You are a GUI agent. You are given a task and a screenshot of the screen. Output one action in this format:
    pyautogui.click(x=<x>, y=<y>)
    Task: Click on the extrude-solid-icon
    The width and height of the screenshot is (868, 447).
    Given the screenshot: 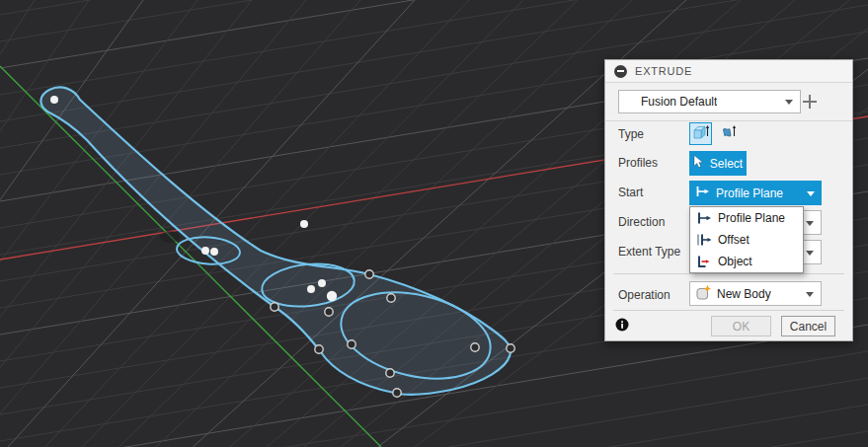 What is the action you would take?
    pyautogui.click(x=701, y=134)
    